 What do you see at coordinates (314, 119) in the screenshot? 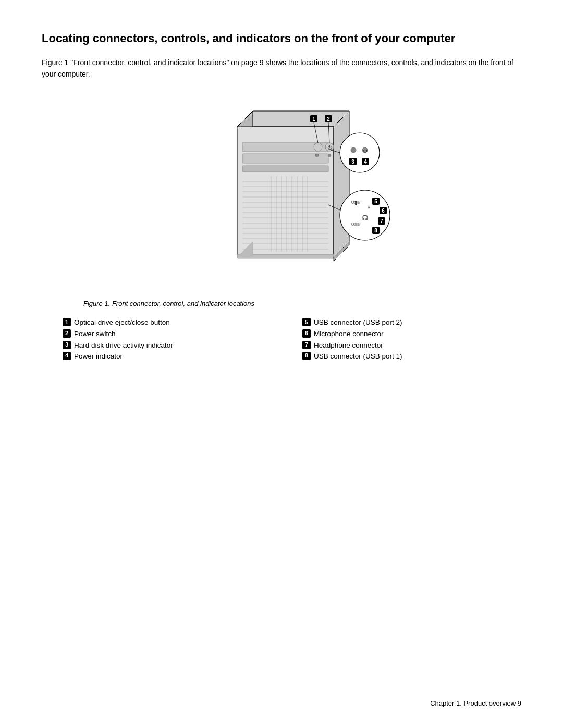
I see `svg-text: 1` at bounding box center [314, 119].